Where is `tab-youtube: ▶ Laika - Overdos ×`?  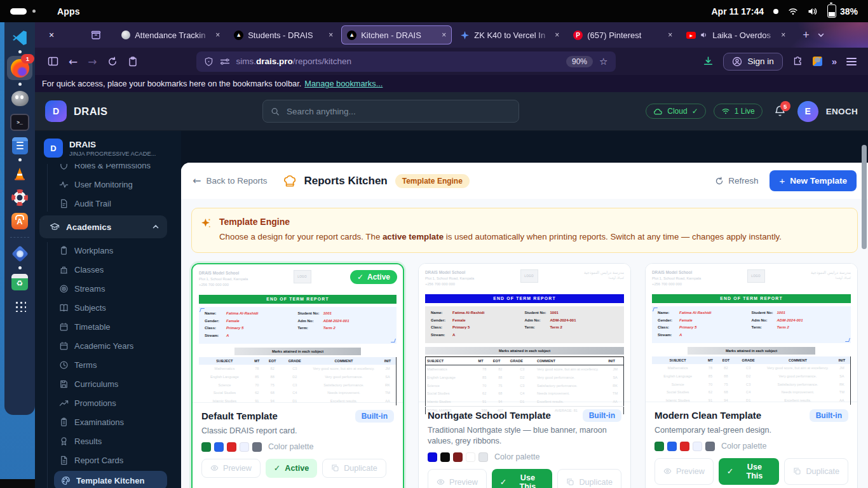 tab-youtube: ▶ Laika - Overdos × is located at coordinates (736, 35).